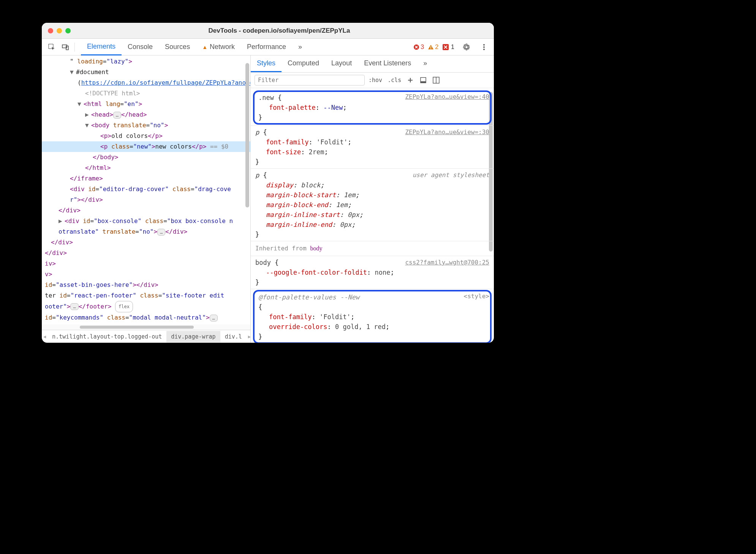 This screenshot has width=756, height=554. I want to click on rule-source: user agent stylesheet, so click(451, 175).